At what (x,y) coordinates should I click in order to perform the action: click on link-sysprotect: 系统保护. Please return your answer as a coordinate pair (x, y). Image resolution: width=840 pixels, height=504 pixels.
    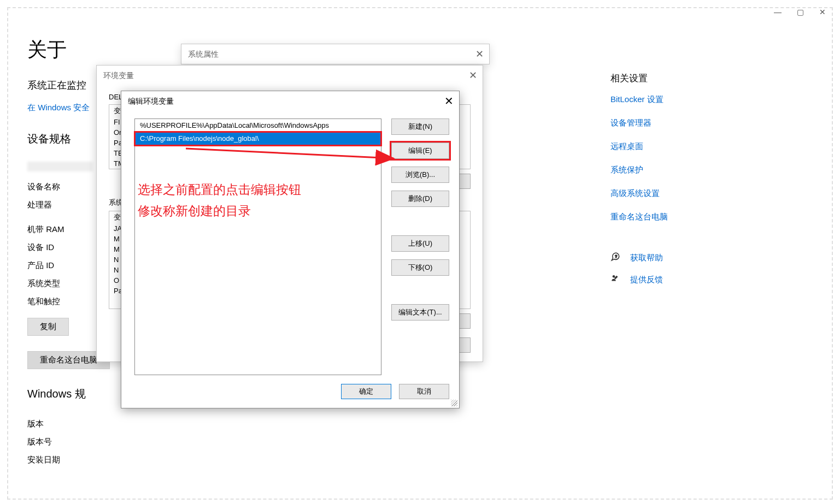
    Looking at the image, I should click on (692, 170).